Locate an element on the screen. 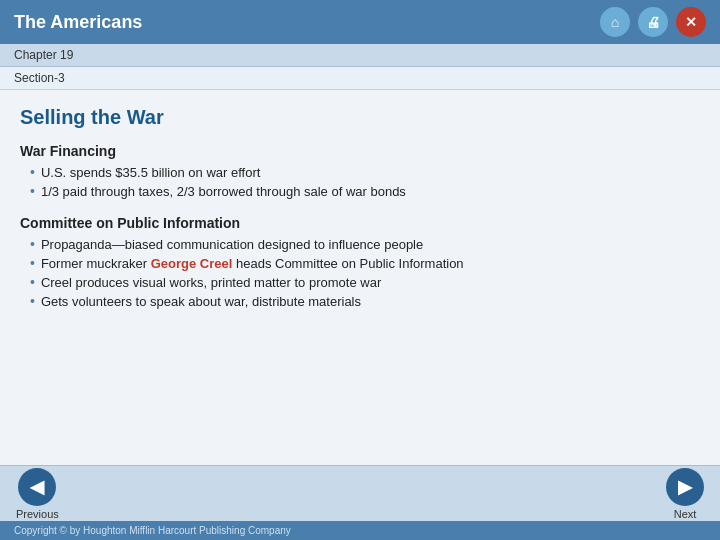 The width and height of the screenshot is (720, 540). list-item: Propaganda—biased communication designed… is located at coordinates (365, 244).